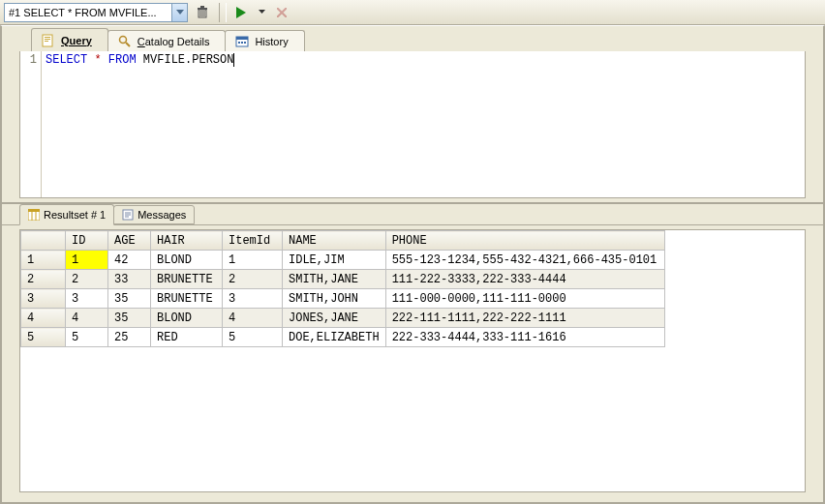 The width and height of the screenshot is (825, 504). I want to click on tab-resultset-label: Resultset # 1, so click(75, 215).